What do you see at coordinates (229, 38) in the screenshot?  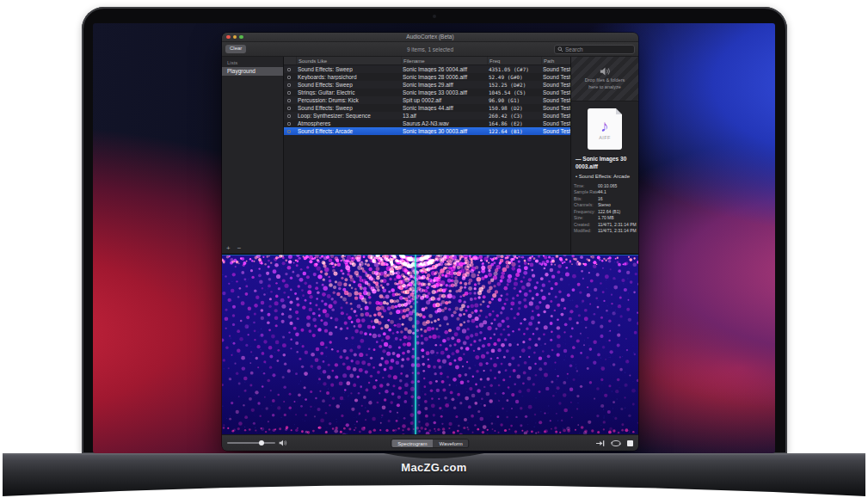 I see `close-button` at bounding box center [229, 38].